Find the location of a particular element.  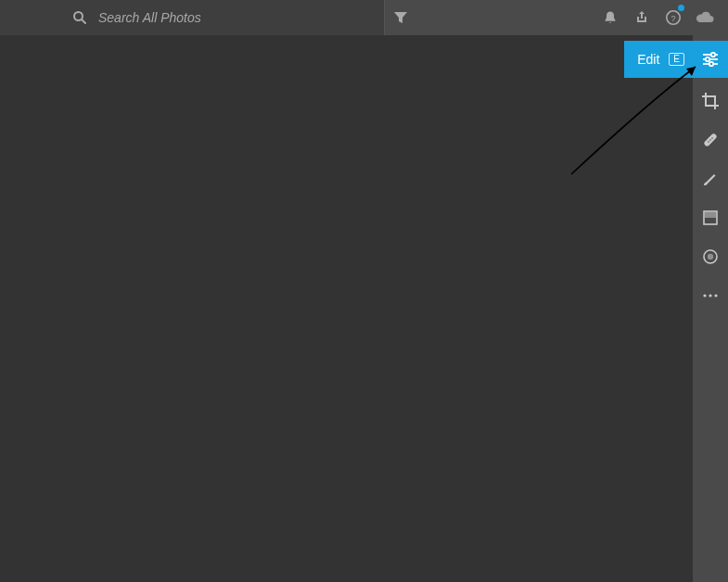

filter-button is located at coordinates (400, 18).